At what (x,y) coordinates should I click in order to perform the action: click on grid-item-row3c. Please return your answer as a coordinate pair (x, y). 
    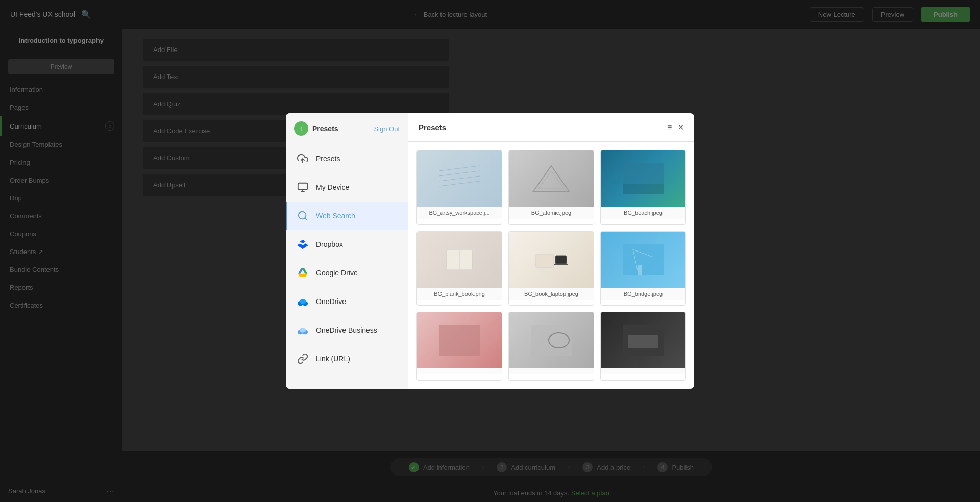
    Looking at the image, I should click on (643, 346).